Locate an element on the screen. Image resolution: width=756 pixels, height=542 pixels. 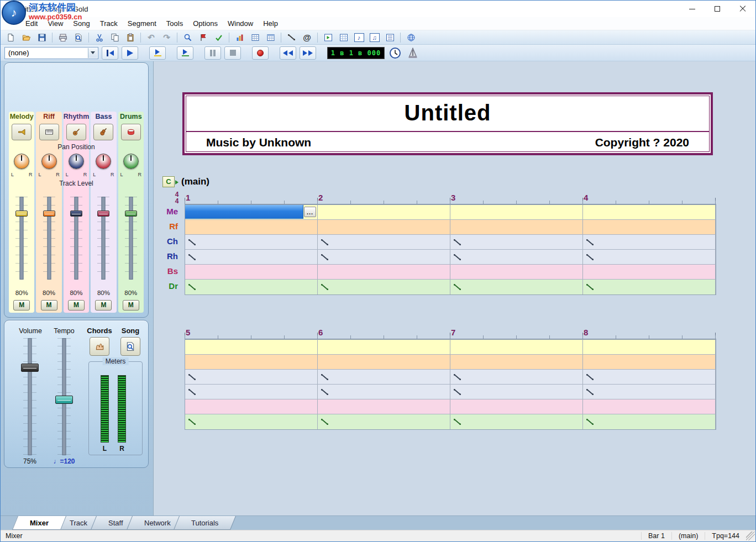
record-button is located at coordinates (260, 53).